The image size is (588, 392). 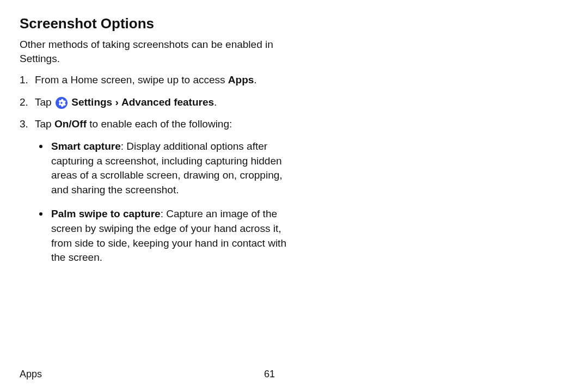 What do you see at coordinates (255, 79) in the screenshot?
I see `step-1-post: .` at bounding box center [255, 79].